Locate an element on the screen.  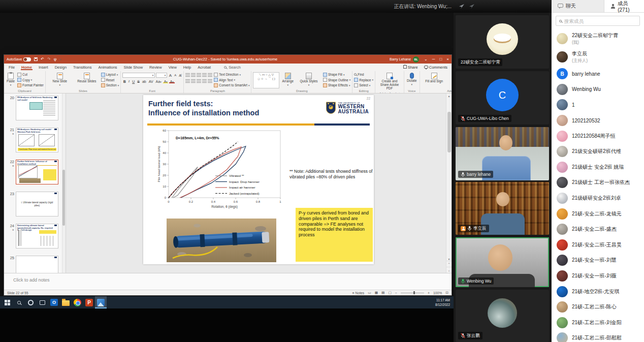
send-signature-button: Send for Signature is located at coordinates (450, 80).